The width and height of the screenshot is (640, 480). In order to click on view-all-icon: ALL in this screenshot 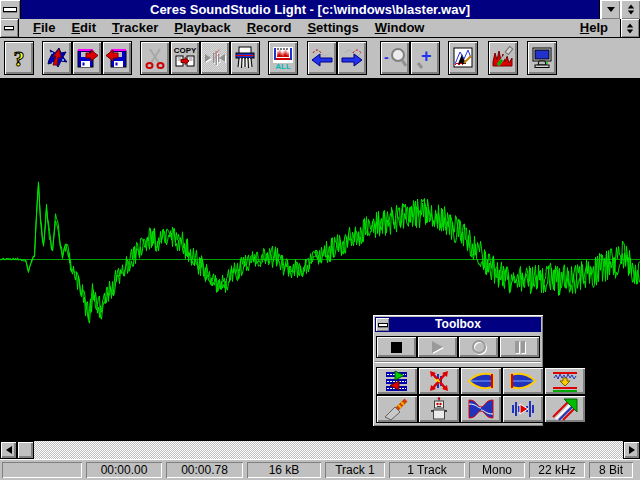, I will do `click(283, 58)`.